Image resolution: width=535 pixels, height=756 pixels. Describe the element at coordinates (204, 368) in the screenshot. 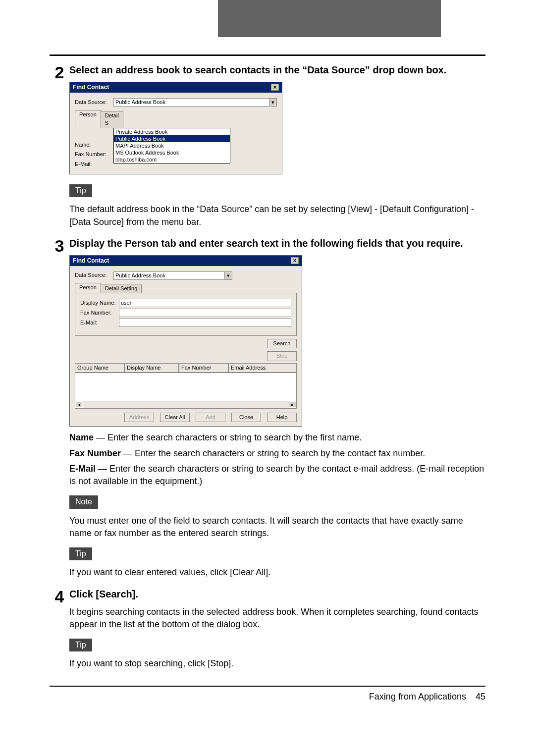

I see `col-faxnumber: Fax Number` at that location.